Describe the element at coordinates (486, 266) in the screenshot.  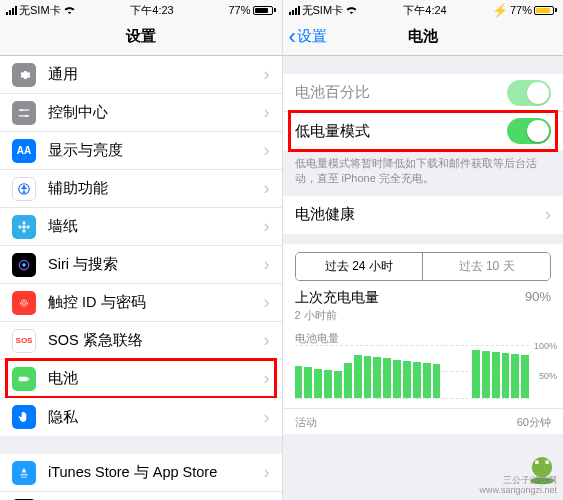
I see `tab-last-10d: 过去 10 天` at that location.